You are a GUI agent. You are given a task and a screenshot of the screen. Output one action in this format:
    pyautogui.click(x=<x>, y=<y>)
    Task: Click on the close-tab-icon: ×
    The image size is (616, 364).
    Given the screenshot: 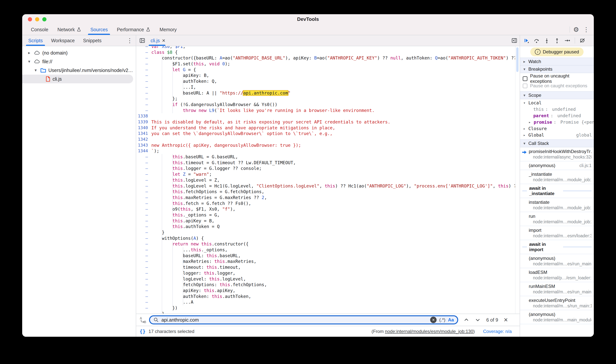 What is the action you would take?
    pyautogui.click(x=164, y=41)
    